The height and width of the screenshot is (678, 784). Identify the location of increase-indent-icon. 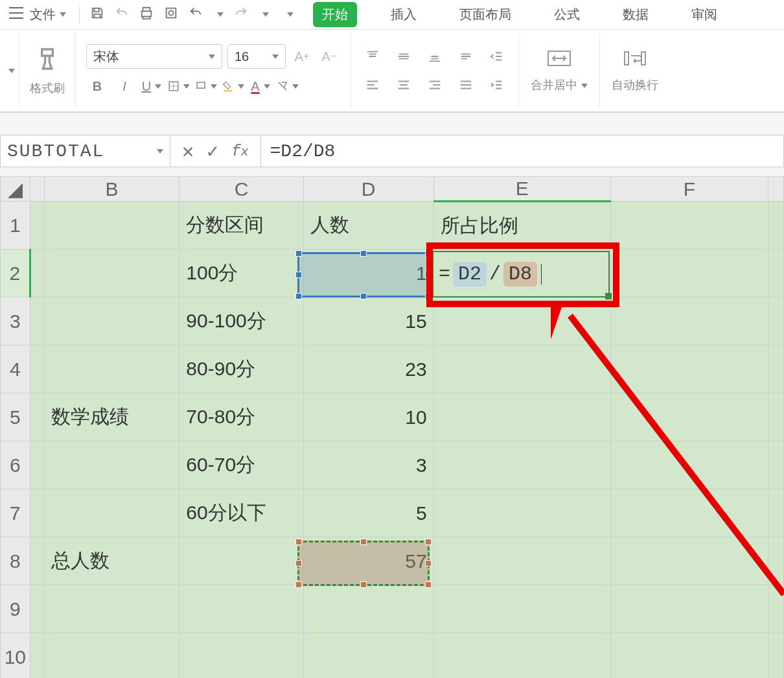
(497, 85).